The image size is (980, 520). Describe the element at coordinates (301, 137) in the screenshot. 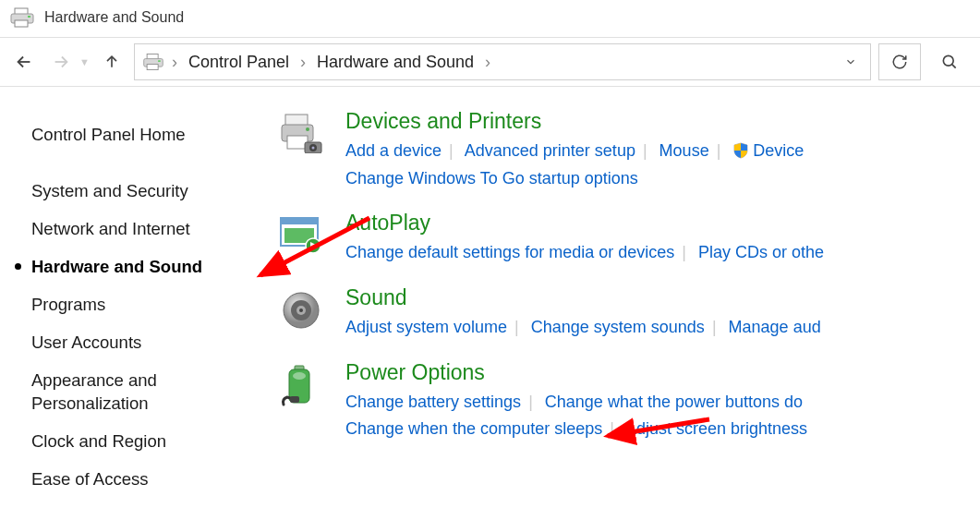

I see `printer-icon` at that location.